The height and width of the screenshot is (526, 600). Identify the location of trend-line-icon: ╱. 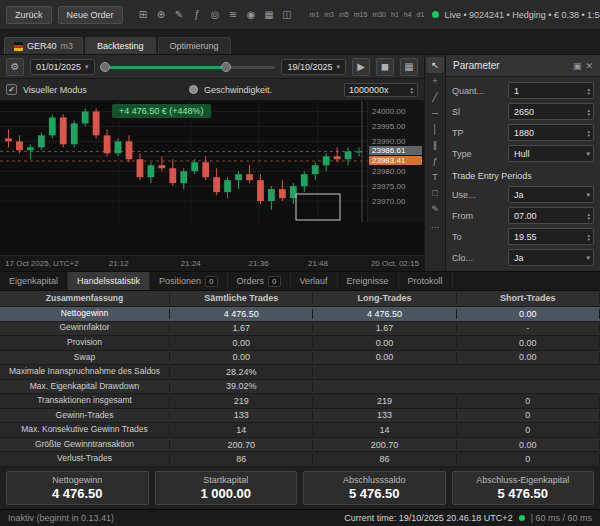
(435, 97).